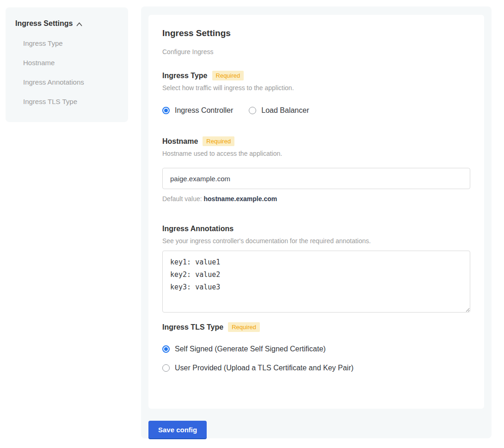 This screenshot has height=448, width=504. Describe the element at coordinates (316, 76) in the screenshot. I see `group-ingress-type-heading: Ingress Type Required` at that location.